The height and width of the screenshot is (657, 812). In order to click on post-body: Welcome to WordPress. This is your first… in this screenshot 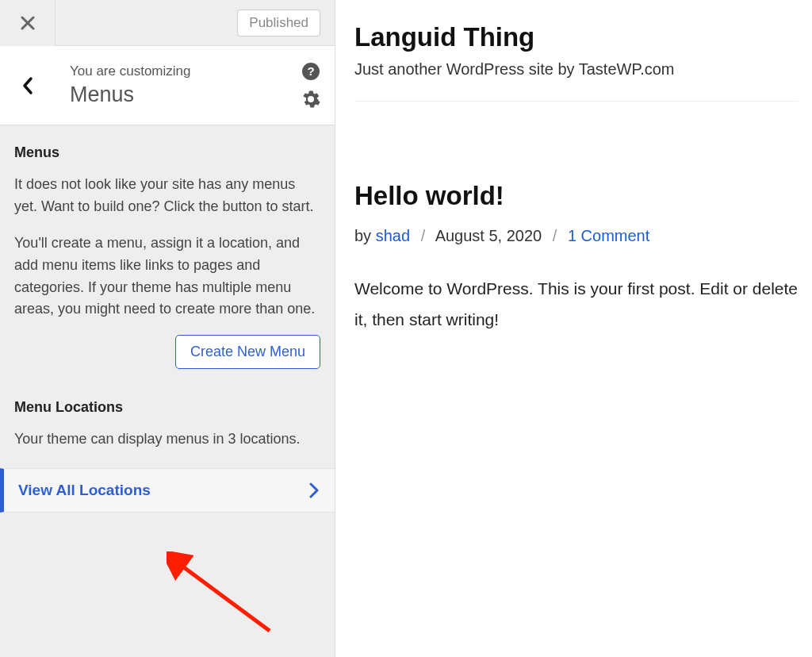, I will do `click(576, 305)`.